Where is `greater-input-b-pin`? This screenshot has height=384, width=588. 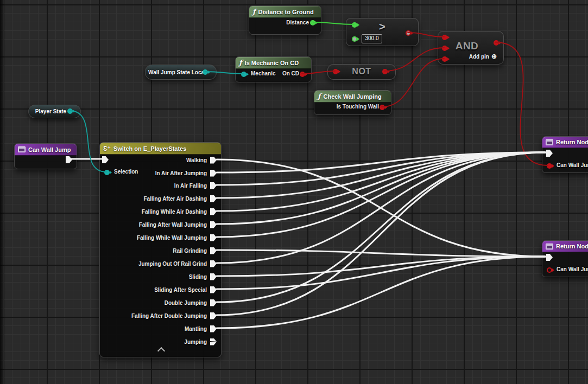
greater-input-b-pin is located at coordinates (355, 39).